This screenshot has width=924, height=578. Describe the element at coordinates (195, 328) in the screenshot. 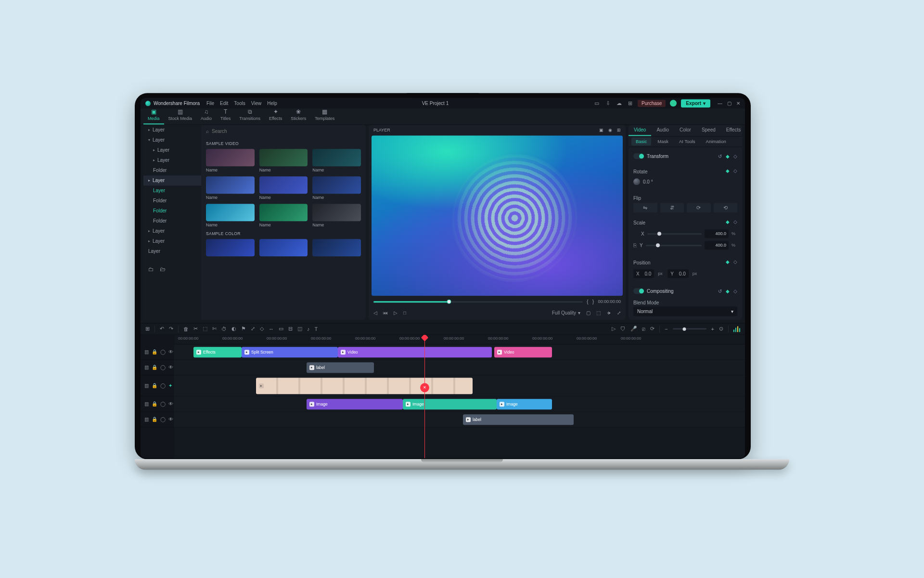

I see `split-icon: ✂` at that location.